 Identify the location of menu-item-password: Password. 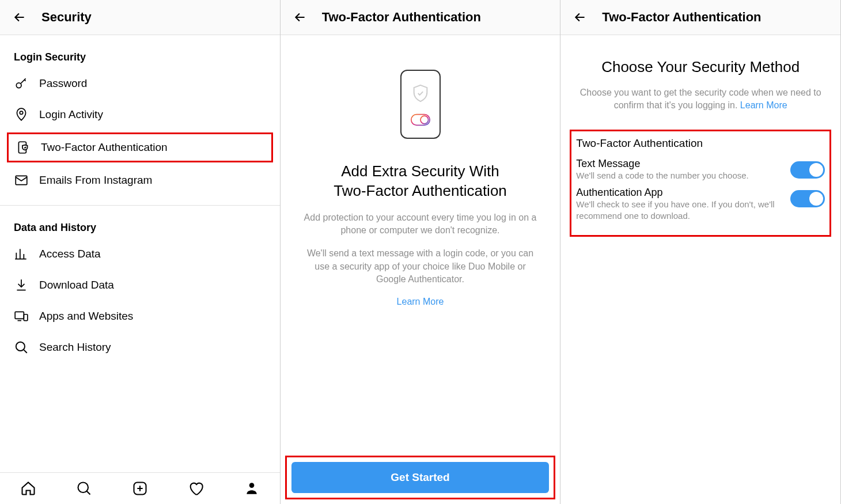
(140, 84).